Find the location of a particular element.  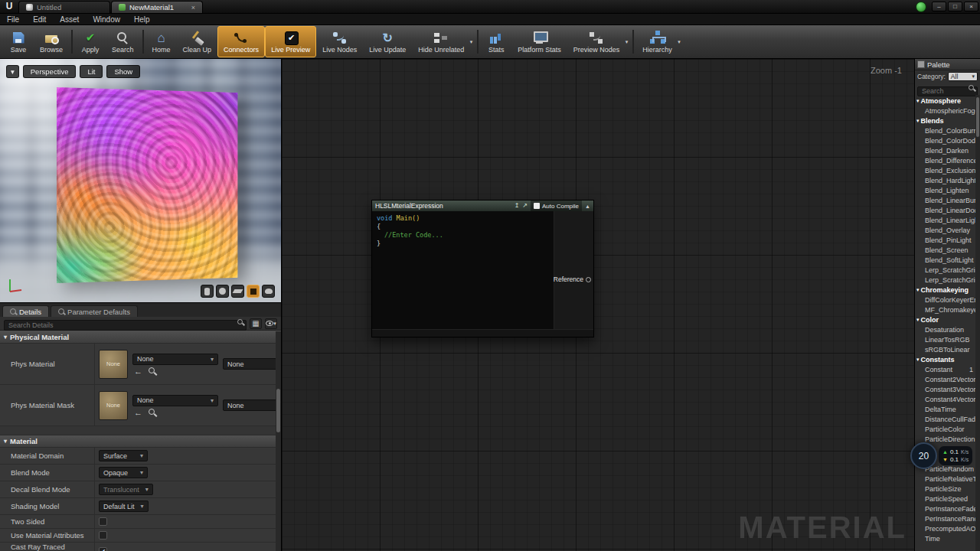

node-open-icon: ↗ is located at coordinates (525, 206).